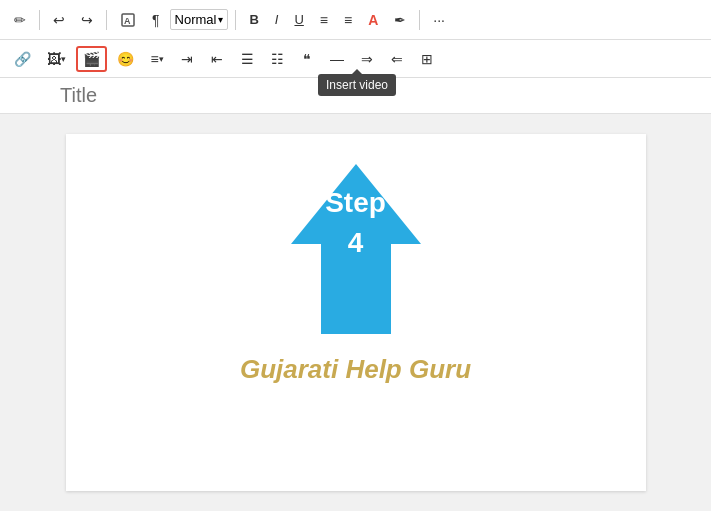  Describe the element at coordinates (106, 20) in the screenshot. I see `separator2` at that location.